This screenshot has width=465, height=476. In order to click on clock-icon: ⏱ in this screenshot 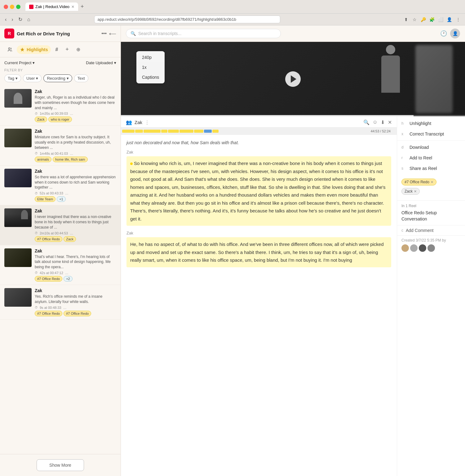, I will do `click(36, 308)`.